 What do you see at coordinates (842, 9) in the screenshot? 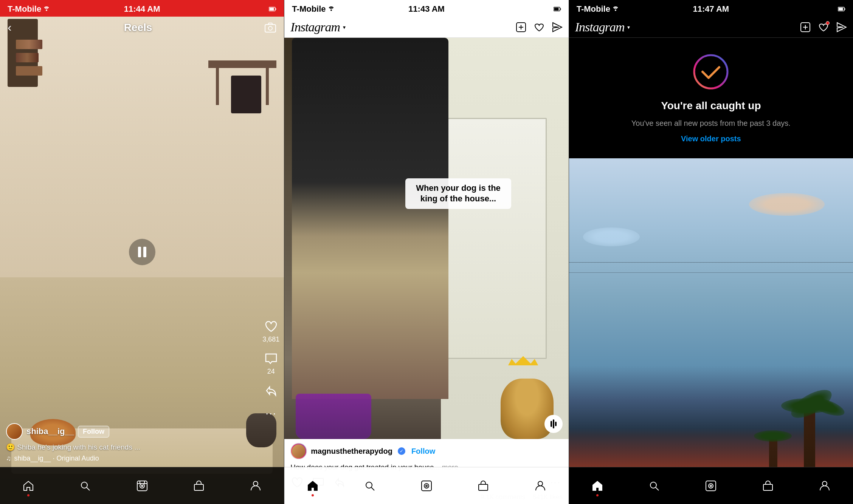
I see `battery-icon-p3` at bounding box center [842, 9].